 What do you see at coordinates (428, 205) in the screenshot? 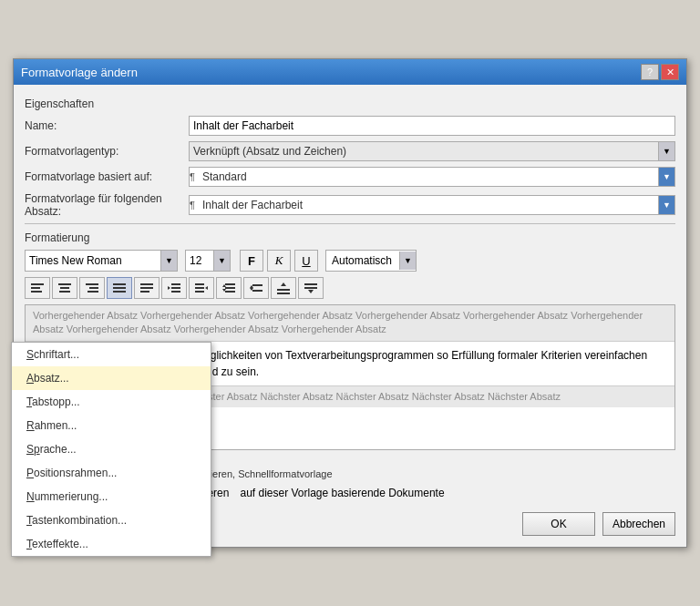
I see `next-value: Inhalt der Facharbeit` at bounding box center [428, 205].